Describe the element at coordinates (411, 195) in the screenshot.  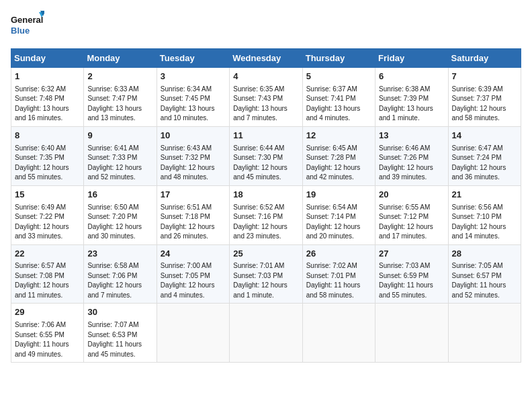
I see `day-number: 20` at that location.